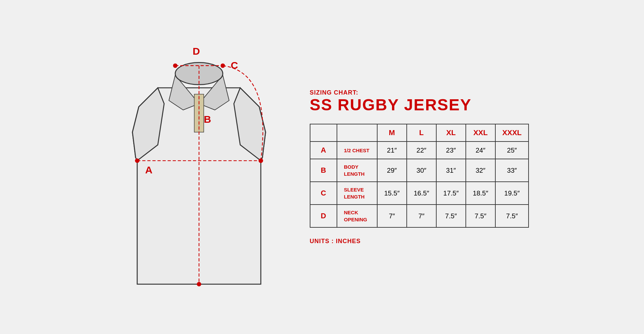 The height and width of the screenshot is (334, 644). What do you see at coordinates (419, 216) in the screenshot?
I see `table-row: D NECKOPENING 7″ 7″ 7.5″ 7.5″ 7.5″` at bounding box center [419, 216].